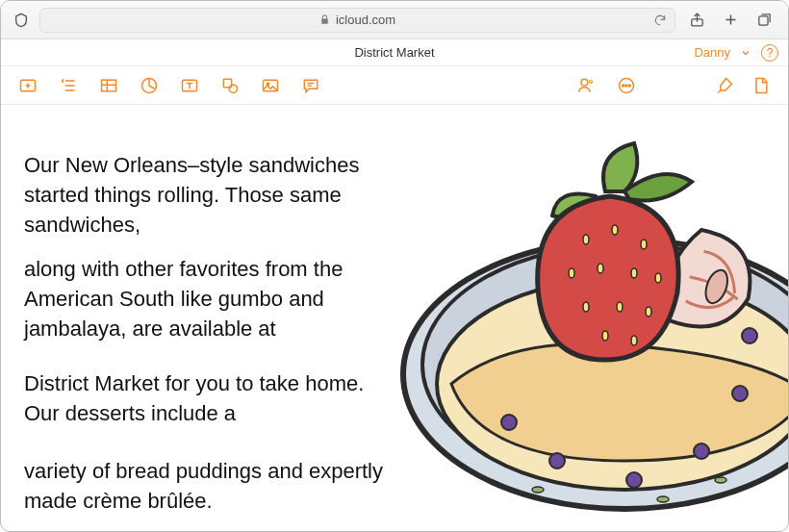 This screenshot has height=532, width=789. I want to click on shape-icon, so click(230, 86).